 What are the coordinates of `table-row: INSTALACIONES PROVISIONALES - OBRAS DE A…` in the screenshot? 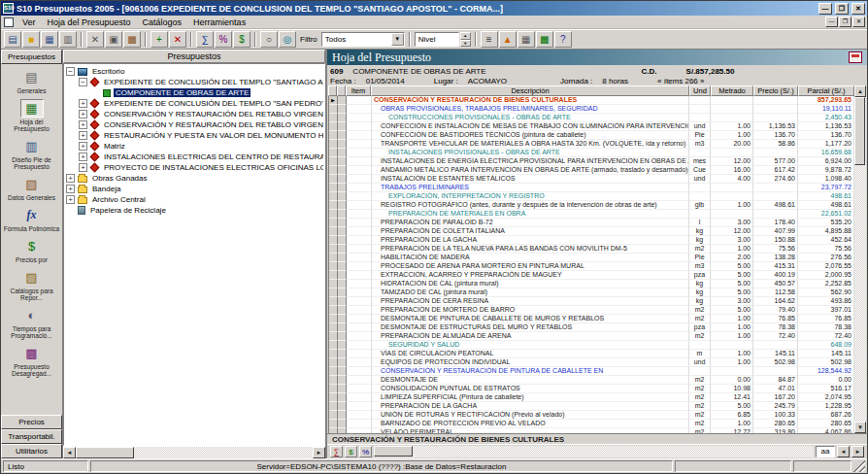 It's located at (592, 153).